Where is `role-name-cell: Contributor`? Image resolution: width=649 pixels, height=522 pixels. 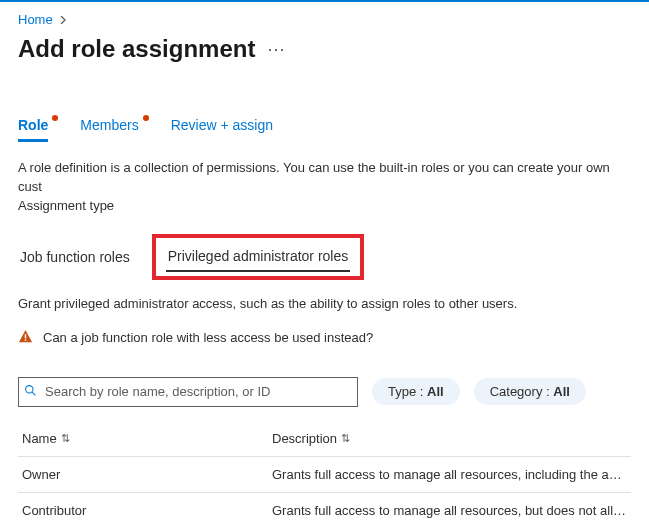 role-name-cell: Contributor is located at coordinates (143, 508).